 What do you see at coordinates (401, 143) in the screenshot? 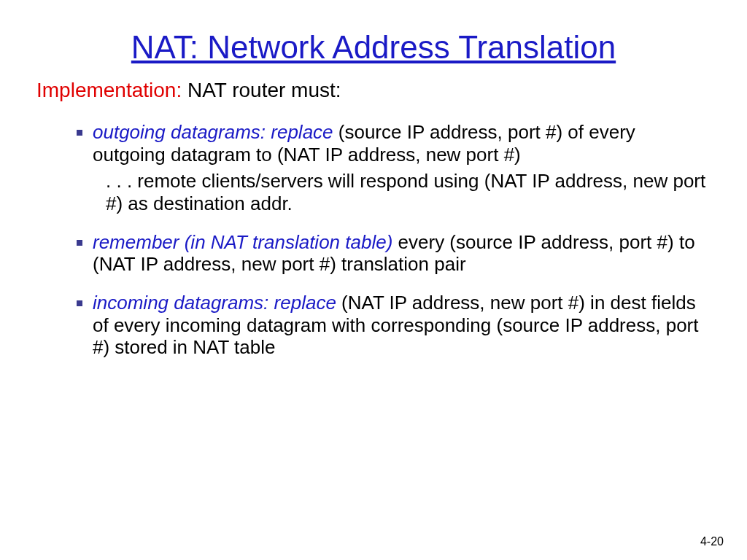
I see `bullet-body: outgoing datagrams: replace (source IP a…` at bounding box center [401, 143].